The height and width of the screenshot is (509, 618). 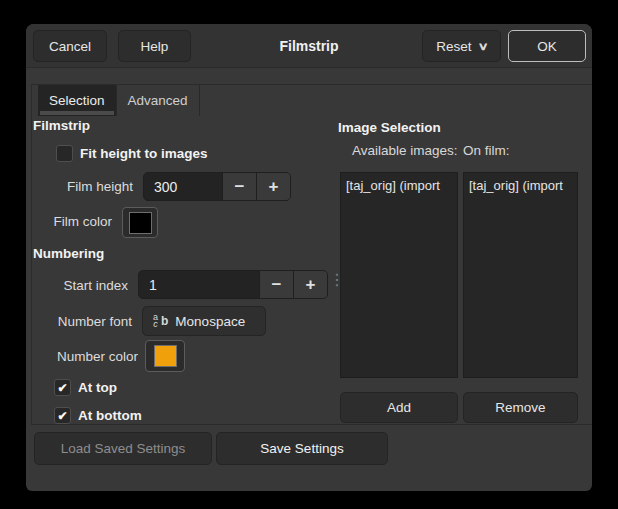 I want to click on at-bottom-row: ✔ At bottom, so click(x=98, y=416).